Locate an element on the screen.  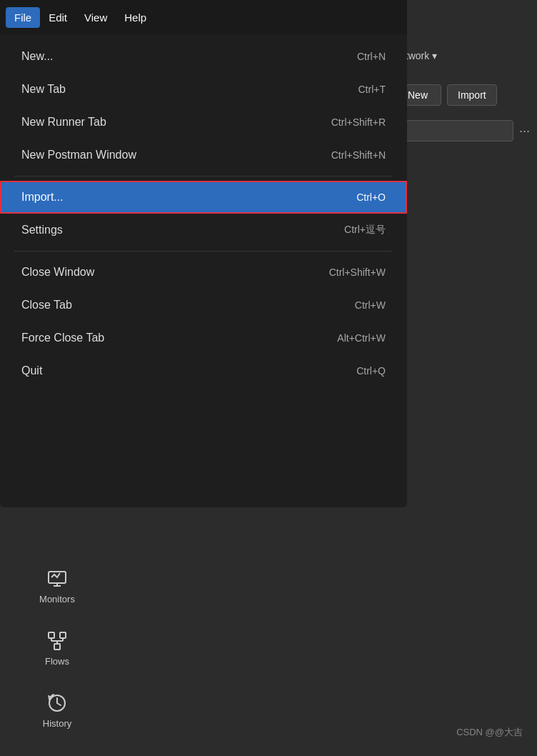
sidebar-item-flows: Flows is located at coordinates (57, 649).